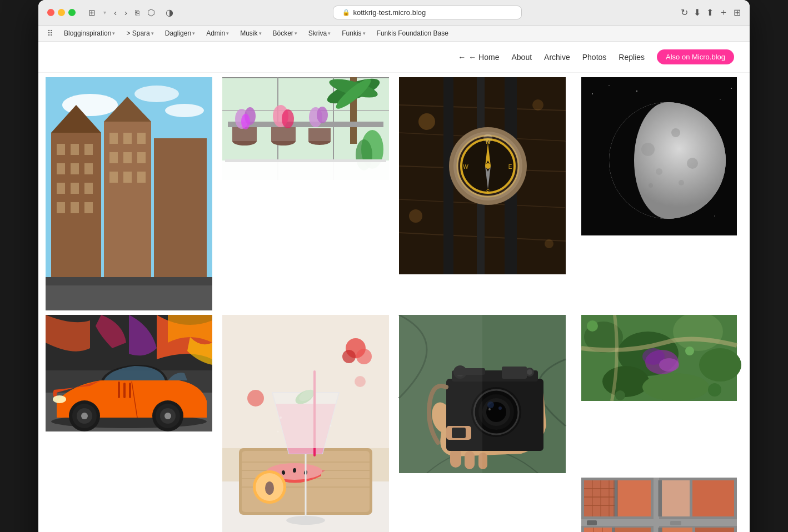  What do you see at coordinates (320, 33) in the screenshot?
I see `bookmark-skriva: Skriva ▾` at bounding box center [320, 33].